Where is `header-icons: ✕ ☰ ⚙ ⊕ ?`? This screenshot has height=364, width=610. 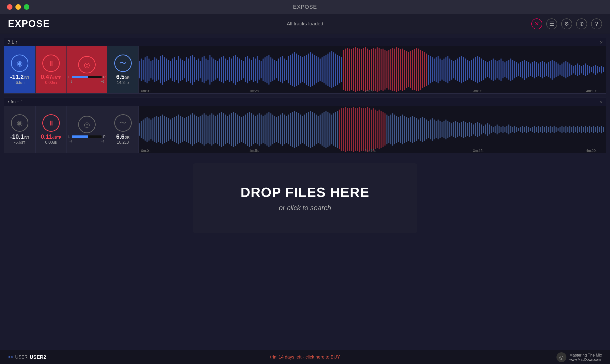
header-icons: ✕ ☰ ⚙ ⊕ ? is located at coordinates (567, 24).